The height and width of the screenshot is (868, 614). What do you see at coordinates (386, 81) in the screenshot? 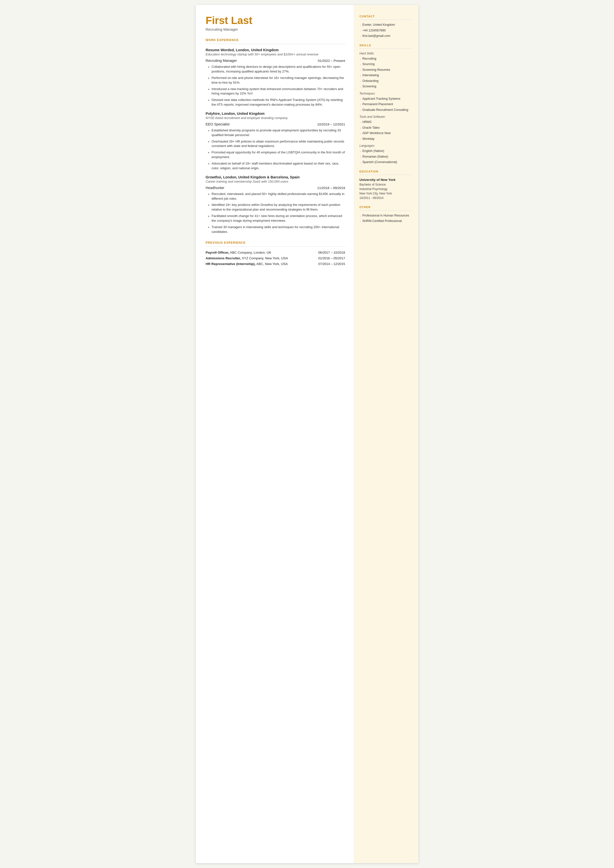
I see `skill-onboarding: Onboarding` at bounding box center [386, 81].